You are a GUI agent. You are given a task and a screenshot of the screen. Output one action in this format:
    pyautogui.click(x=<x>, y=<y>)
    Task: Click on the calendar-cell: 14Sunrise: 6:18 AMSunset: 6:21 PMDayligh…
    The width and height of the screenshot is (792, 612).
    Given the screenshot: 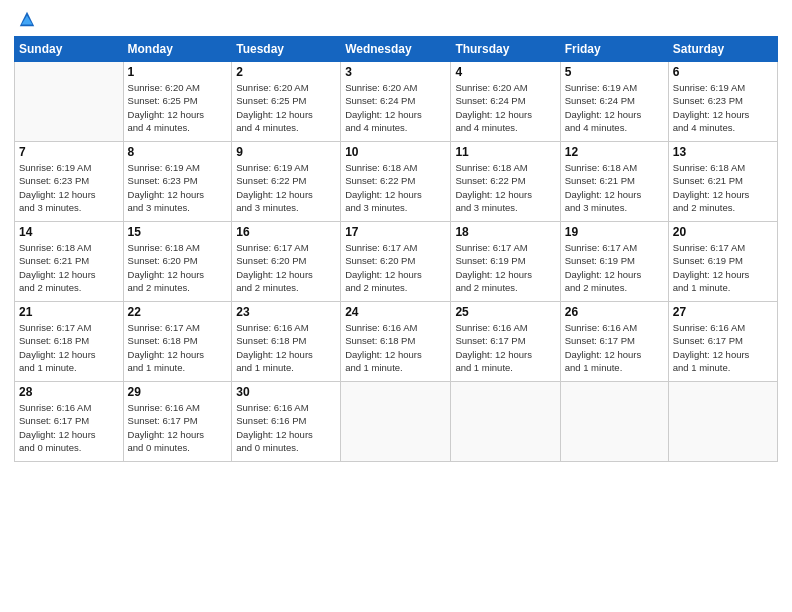 What is the action you would take?
    pyautogui.click(x=70, y=262)
    